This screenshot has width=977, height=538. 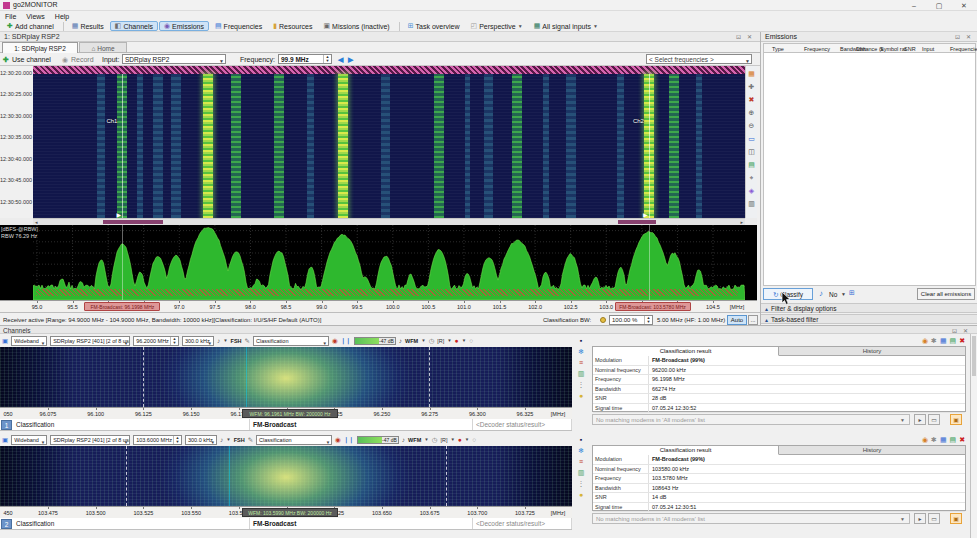 I want to click on snapshot-icon: ◈, so click(x=752, y=190).